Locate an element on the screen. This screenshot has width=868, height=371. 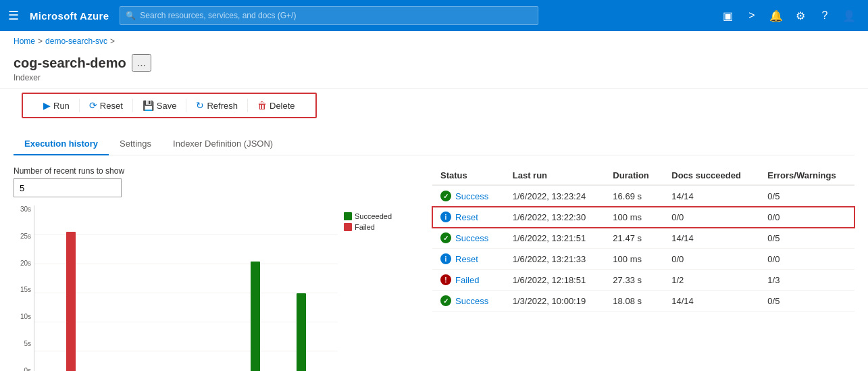
cell-docs-0: 14/14 is located at coordinates (711, 196).